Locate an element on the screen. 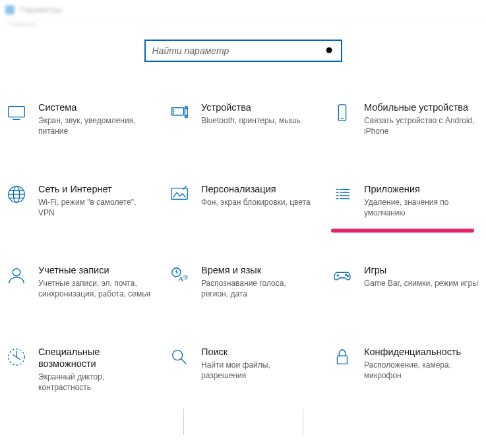 This screenshot has height=448, width=486. tile-title: Приложения is located at coordinates (421, 189).